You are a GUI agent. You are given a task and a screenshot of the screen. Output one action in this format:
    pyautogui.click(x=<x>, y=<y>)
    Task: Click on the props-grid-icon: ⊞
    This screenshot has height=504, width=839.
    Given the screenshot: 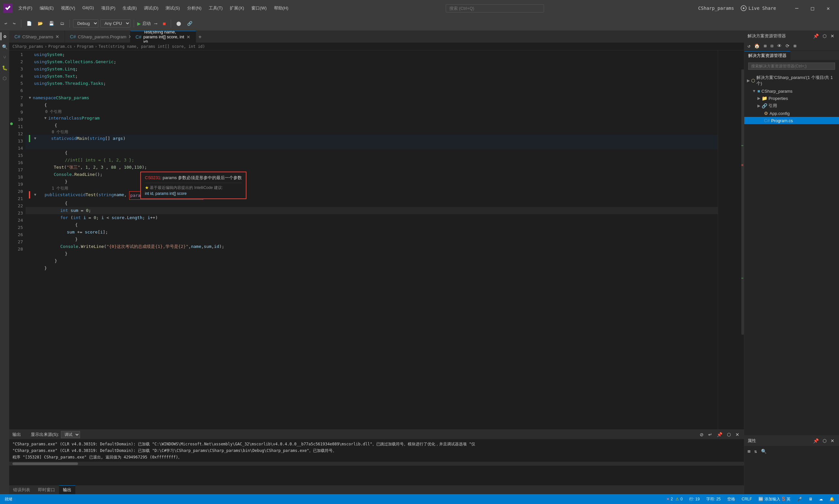 What is the action you would take?
    pyautogui.click(x=749, y=451)
    